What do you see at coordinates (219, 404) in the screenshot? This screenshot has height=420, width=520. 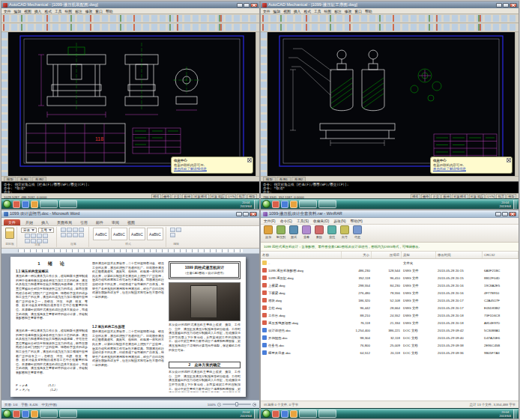 I see `zoom-out-button` at bounding box center [219, 404].